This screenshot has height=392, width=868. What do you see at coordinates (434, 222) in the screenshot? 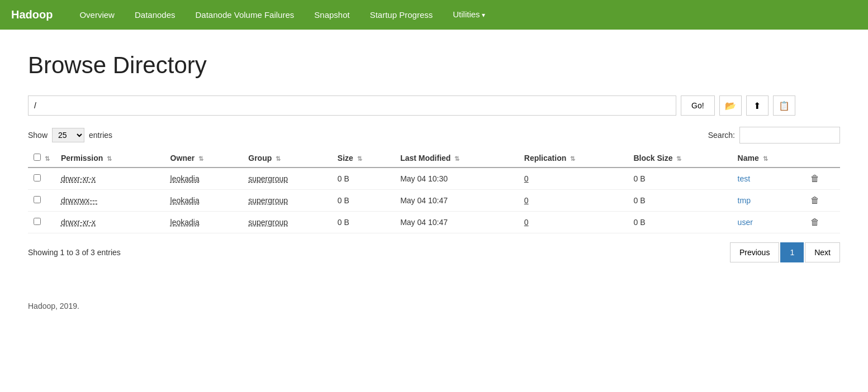
I see `table-row: drwxr-xr-x leokadia supergroup 0 B May 0…` at bounding box center [434, 222].